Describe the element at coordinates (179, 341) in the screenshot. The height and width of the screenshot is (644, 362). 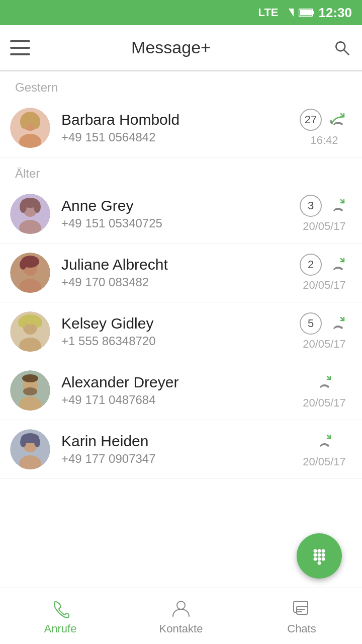
I see `contact-phone-kelsey: +1 555 86348720` at that location.